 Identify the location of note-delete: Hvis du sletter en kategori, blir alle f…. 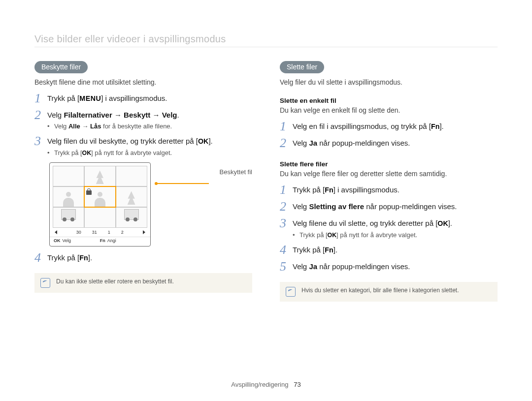
(389, 292).